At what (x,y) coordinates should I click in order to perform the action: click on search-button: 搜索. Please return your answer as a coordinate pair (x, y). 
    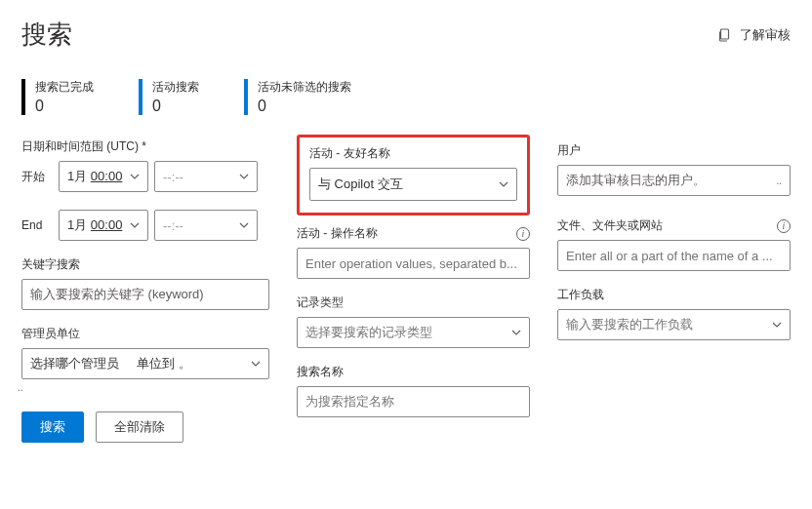
    Looking at the image, I should click on (53, 427).